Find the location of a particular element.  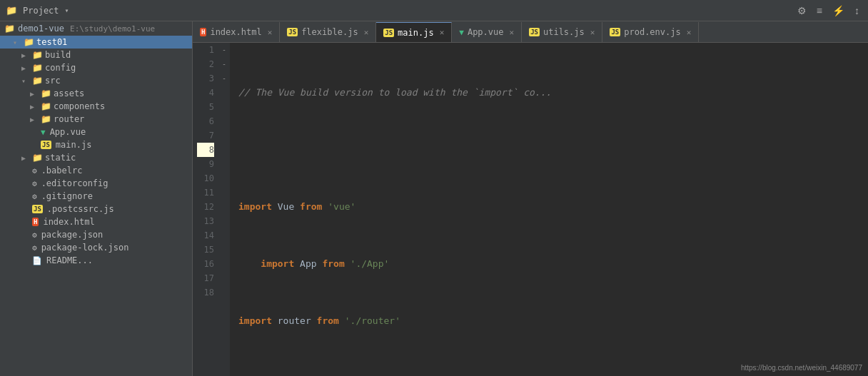

sidebar-item-router: ▶ 📁 router is located at coordinates (96, 119).